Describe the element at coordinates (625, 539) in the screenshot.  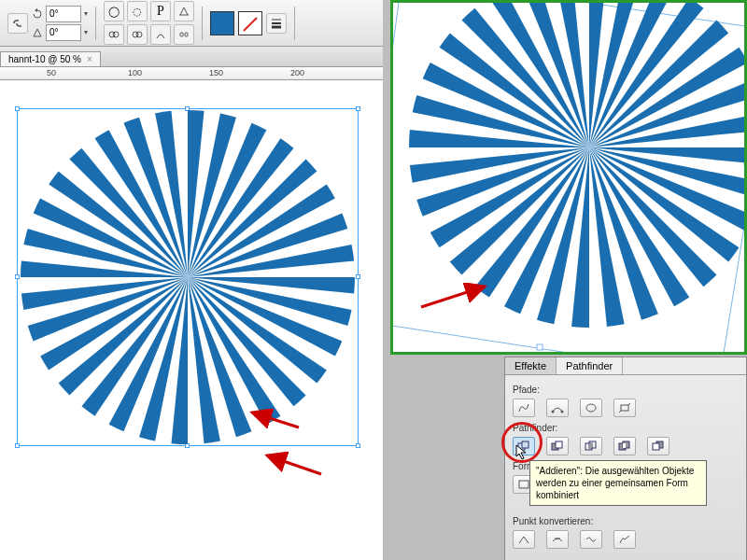
I see `cusp-point-button` at that location.